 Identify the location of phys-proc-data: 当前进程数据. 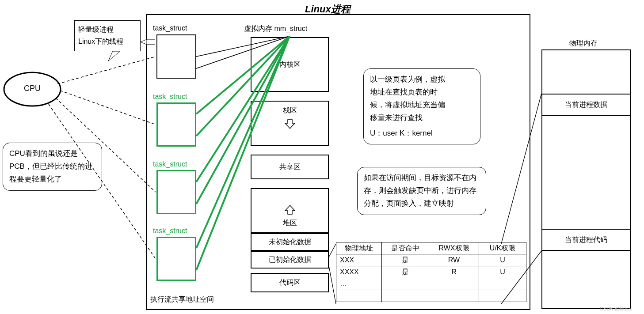
(586, 105).